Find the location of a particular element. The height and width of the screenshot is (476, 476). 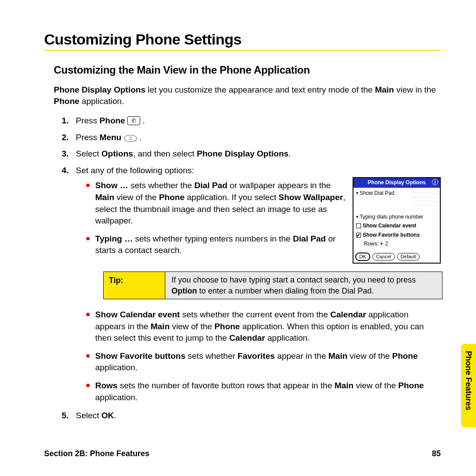

bullet-calendar: Show Calendar event sets whether the cur… is located at coordinates (264, 327).